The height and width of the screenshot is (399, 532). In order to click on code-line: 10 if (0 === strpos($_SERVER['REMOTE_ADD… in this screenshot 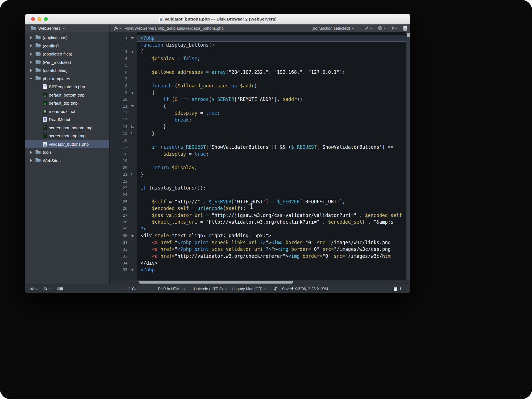, I will do `click(258, 99)`.